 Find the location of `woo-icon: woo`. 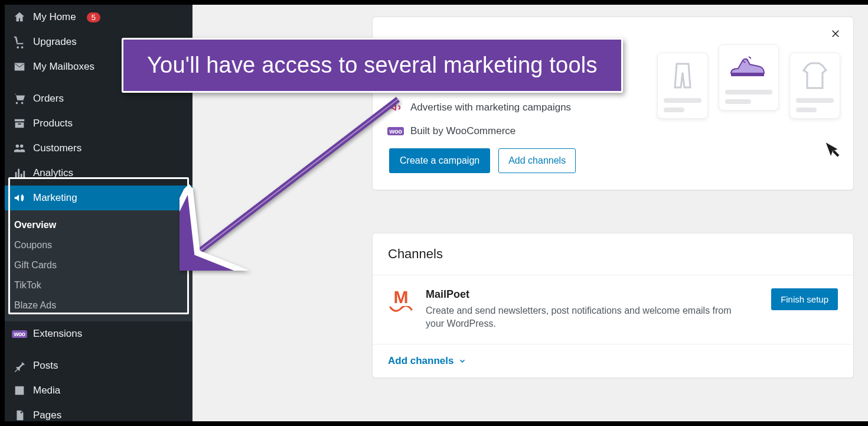

woo-icon: woo is located at coordinates (19, 334).